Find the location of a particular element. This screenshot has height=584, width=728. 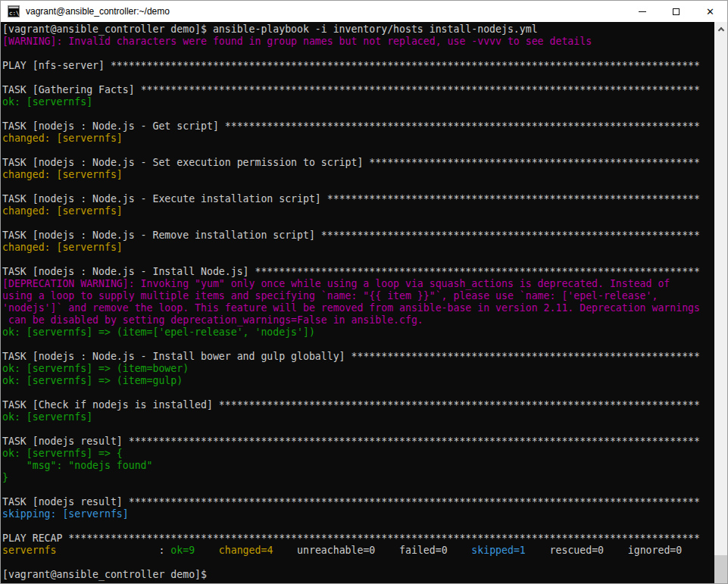

terminal-line: ok: [servernfs] => (item=bower) is located at coordinates (358, 369).